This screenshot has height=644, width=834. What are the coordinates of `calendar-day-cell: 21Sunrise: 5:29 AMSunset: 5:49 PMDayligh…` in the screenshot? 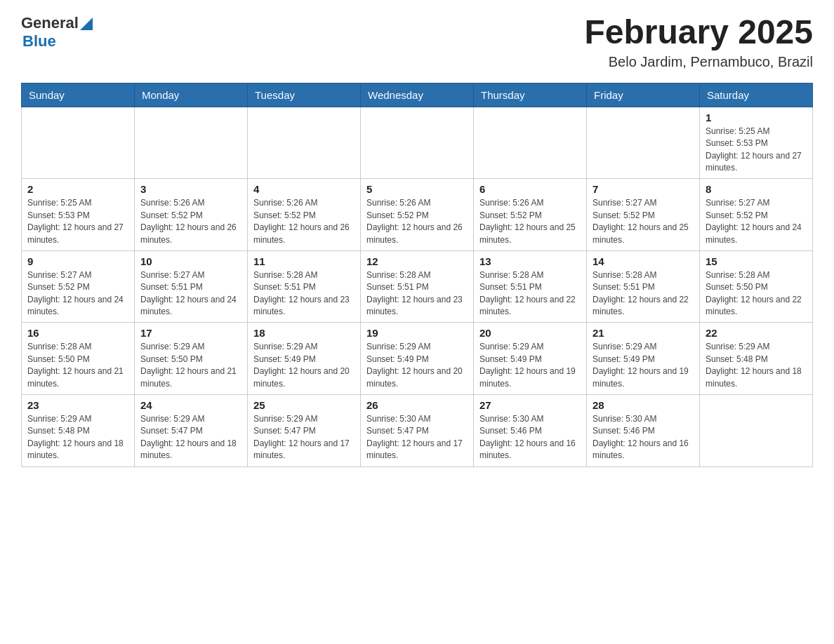 It's located at (643, 359).